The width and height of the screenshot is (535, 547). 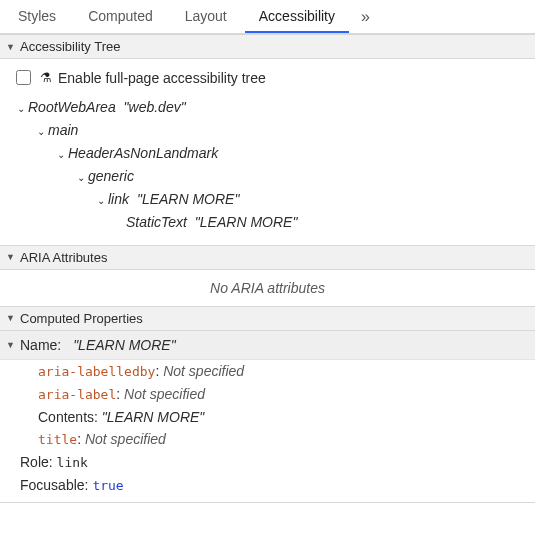 I want to click on tree-role: RootWebArea, so click(x=72, y=108).